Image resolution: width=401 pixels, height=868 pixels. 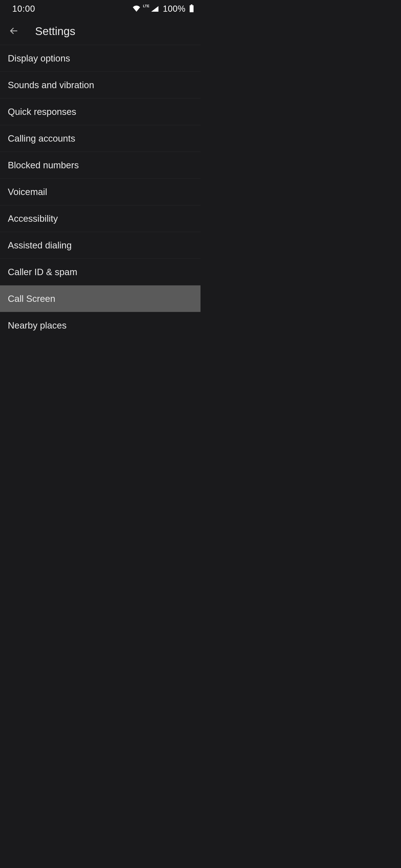 I want to click on battery-icon, so click(x=192, y=9).